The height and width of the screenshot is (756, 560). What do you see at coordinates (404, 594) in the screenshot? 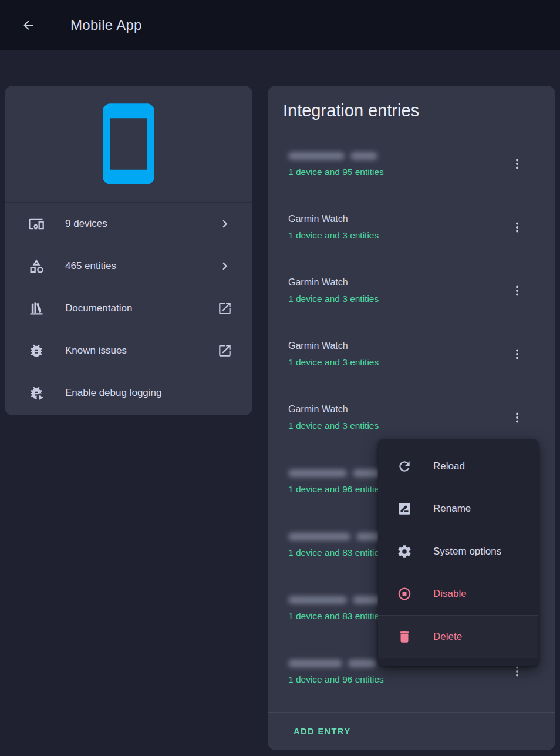
I see `stop-circle-outline-icon` at bounding box center [404, 594].